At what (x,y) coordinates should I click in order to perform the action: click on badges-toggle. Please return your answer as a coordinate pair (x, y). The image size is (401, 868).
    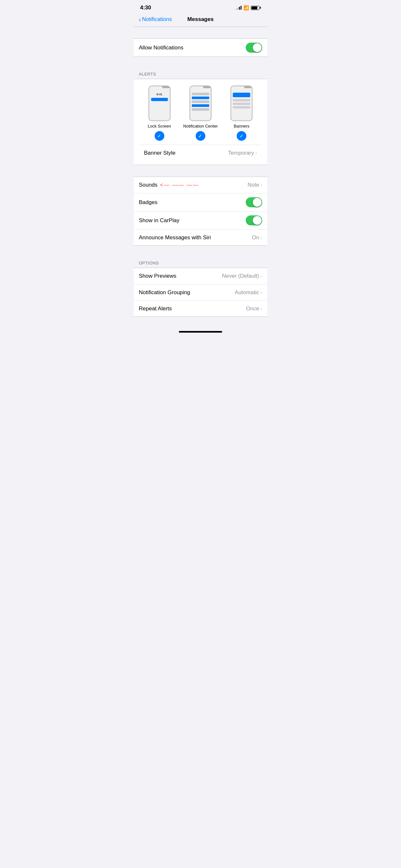
    Looking at the image, I should click on (254, 202).